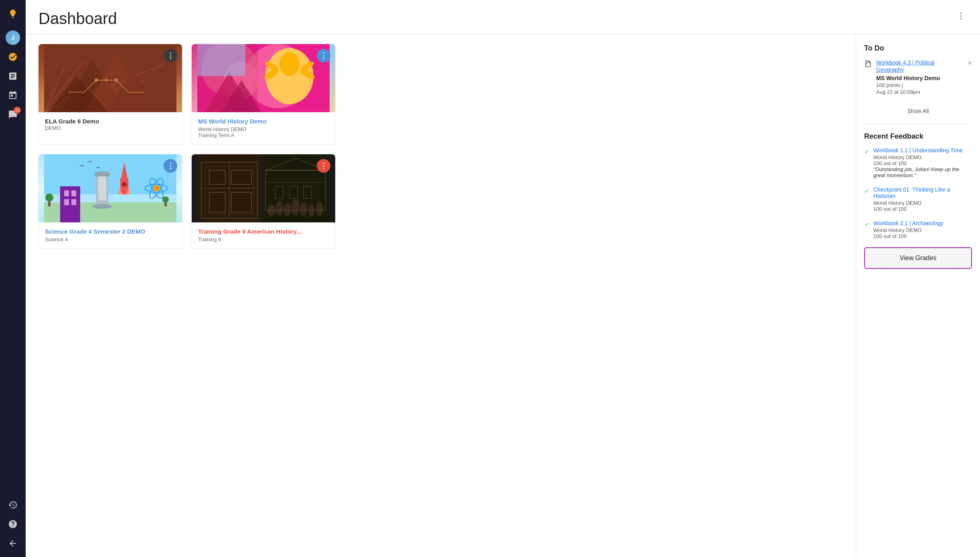 Image resolution: width=980 pixels, height=557 pixels. I want to click on user-avatar: J, so click(13, 38).